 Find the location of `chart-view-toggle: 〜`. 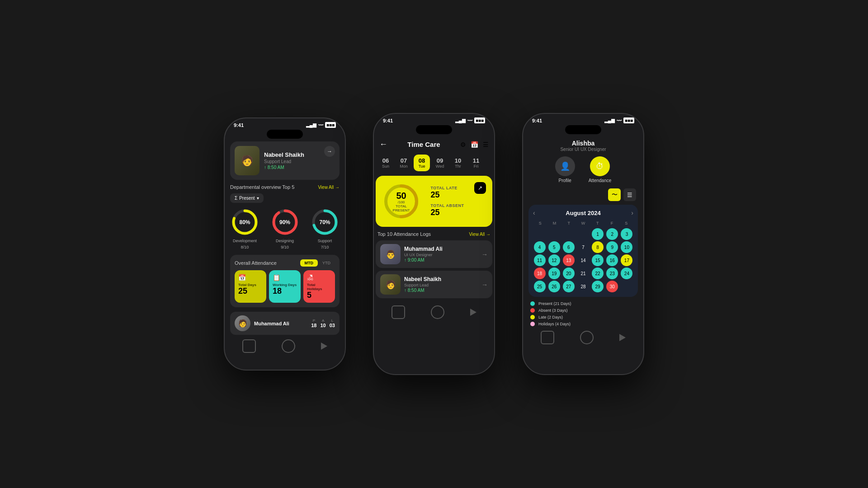

chart-view-toggle: 〜 is located at coordinates (614, 195).